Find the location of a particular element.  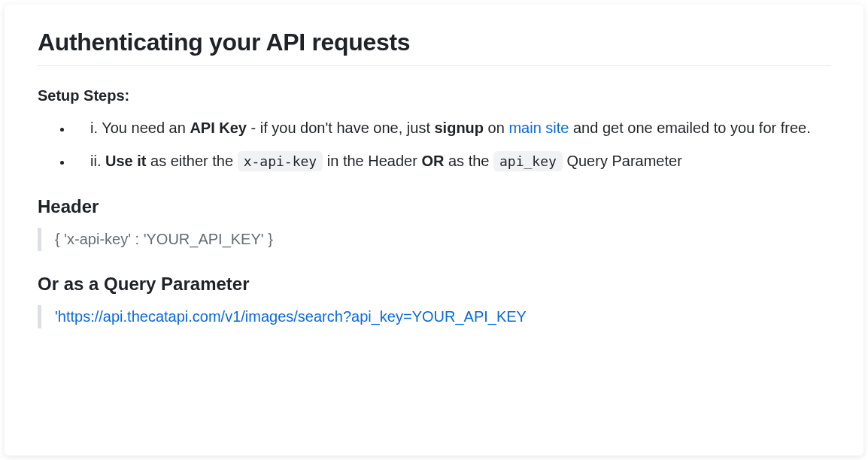

setup-steps: i. You need an API Key - if you don't ha… is located at coordinates (434, 144).